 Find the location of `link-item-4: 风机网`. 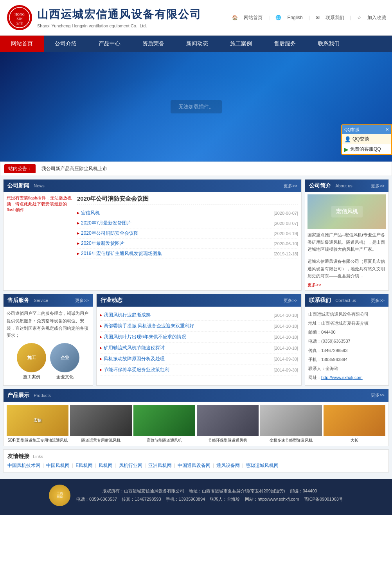

link-item-4: 风机网 is located at coordinates (106, 465).